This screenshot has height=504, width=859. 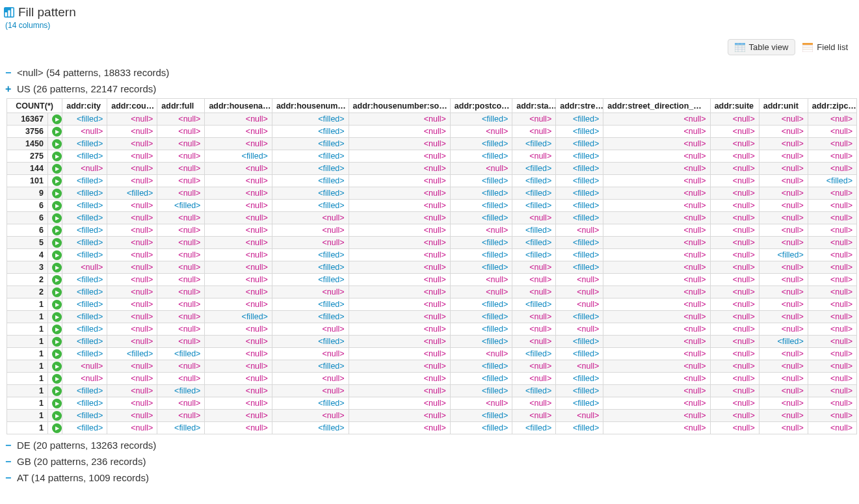 I want to click on table-row: 6<filled><null><filled><null><filled><nu…, so click(x=432, y=206).